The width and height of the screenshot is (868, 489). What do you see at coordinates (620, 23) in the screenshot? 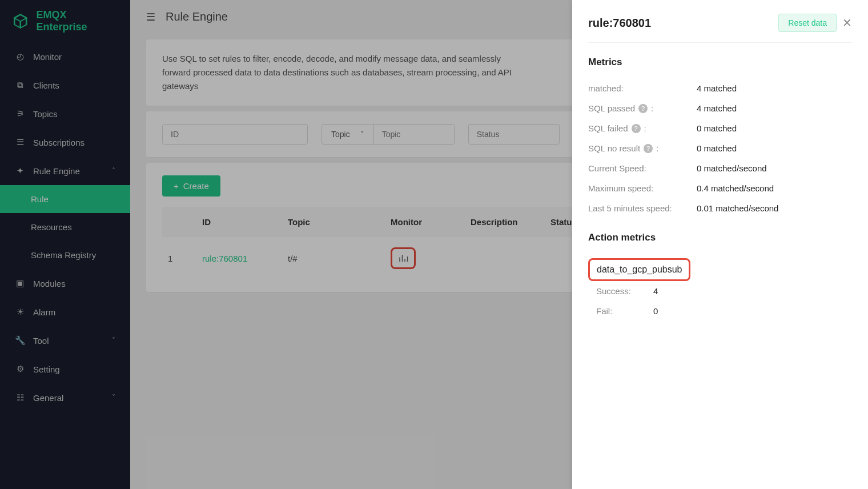
I see `drawer-title: rule:760801` at bounding box center [620, 23].